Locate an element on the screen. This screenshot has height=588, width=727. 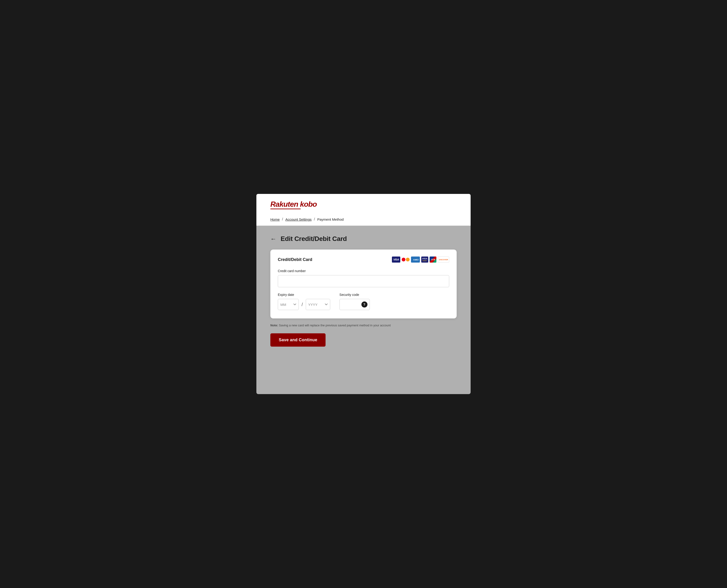
card-number-label: Credit card number is located at coordinates (364, 271).